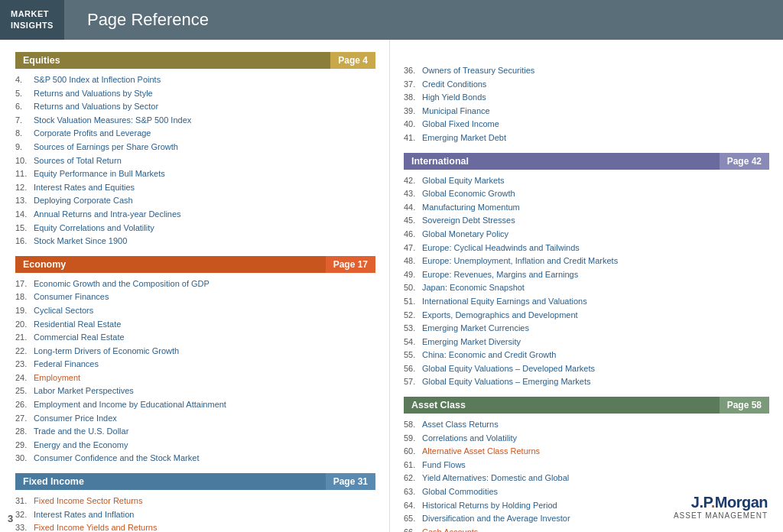 The height and width of the screenshot is (532, 783). Describe the element at coordinates (11, 518) in the screenshot. I see `page-number: 3` at that location.